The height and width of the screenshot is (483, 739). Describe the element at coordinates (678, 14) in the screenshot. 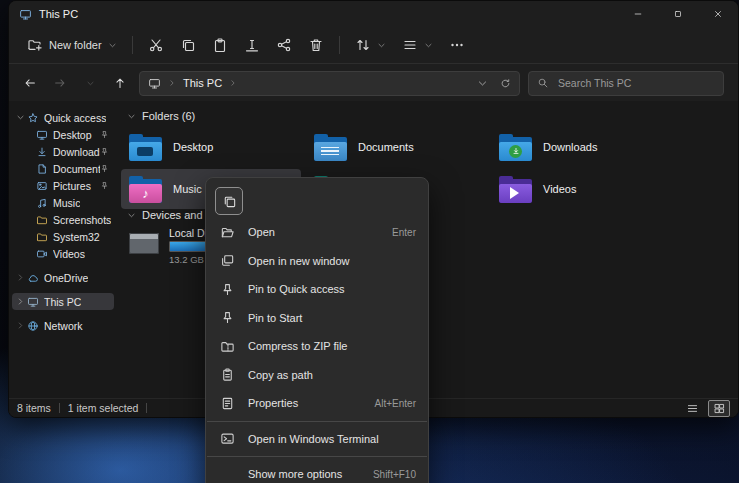

I see `maximize-icon` at that location.